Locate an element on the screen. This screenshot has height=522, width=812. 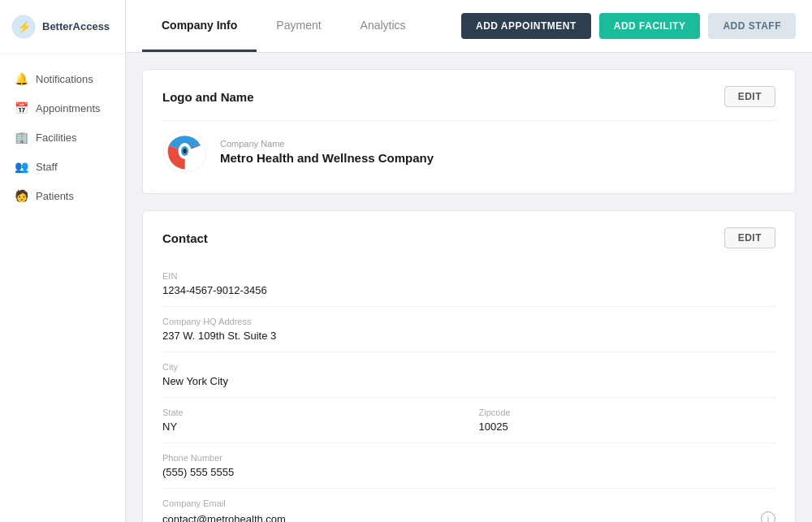
sidebar-item-notifications: 🔔 Notifications is located at coordinates (63, 79).